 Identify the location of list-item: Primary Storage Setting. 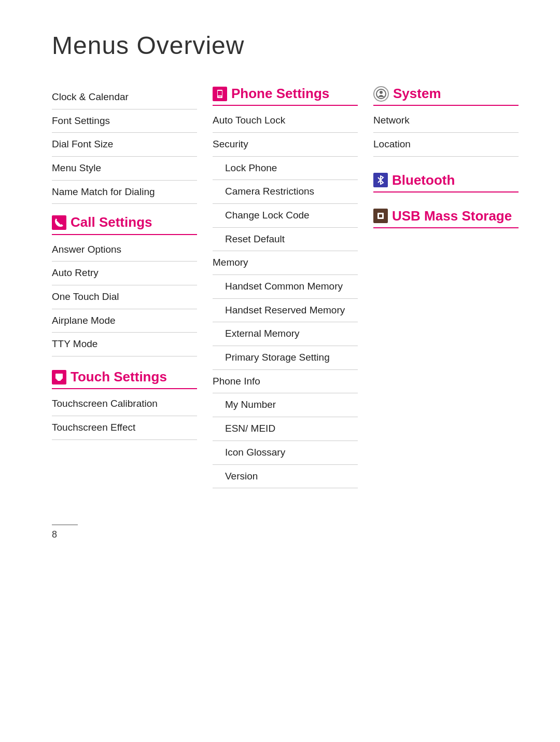
(285, 358).